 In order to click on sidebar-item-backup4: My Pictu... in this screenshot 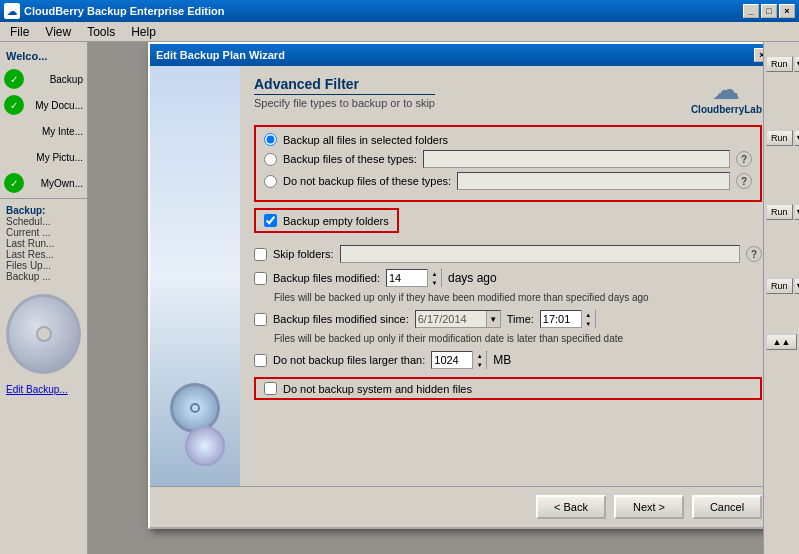, I will do `click(44, 157)`.